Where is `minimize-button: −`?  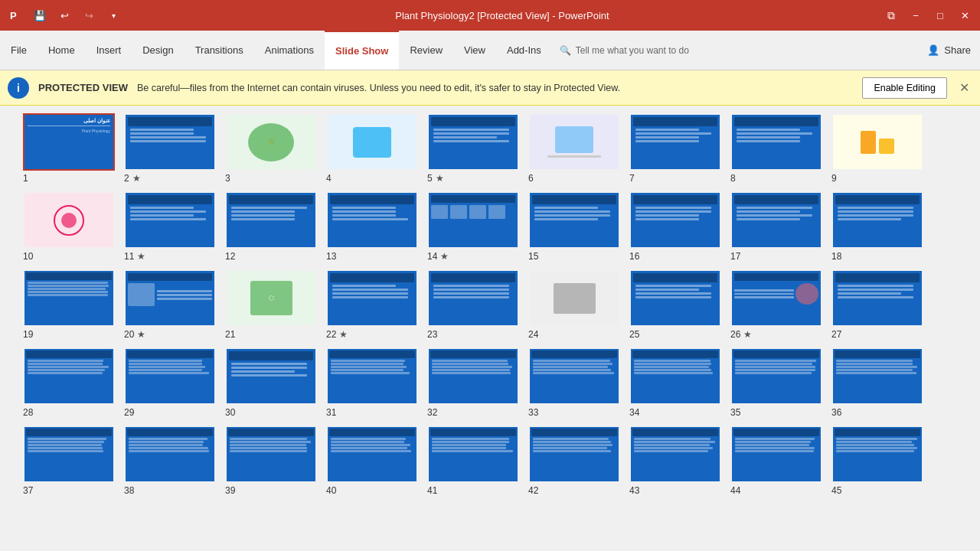
minimize-button: − is located at coordinates (916, 15).